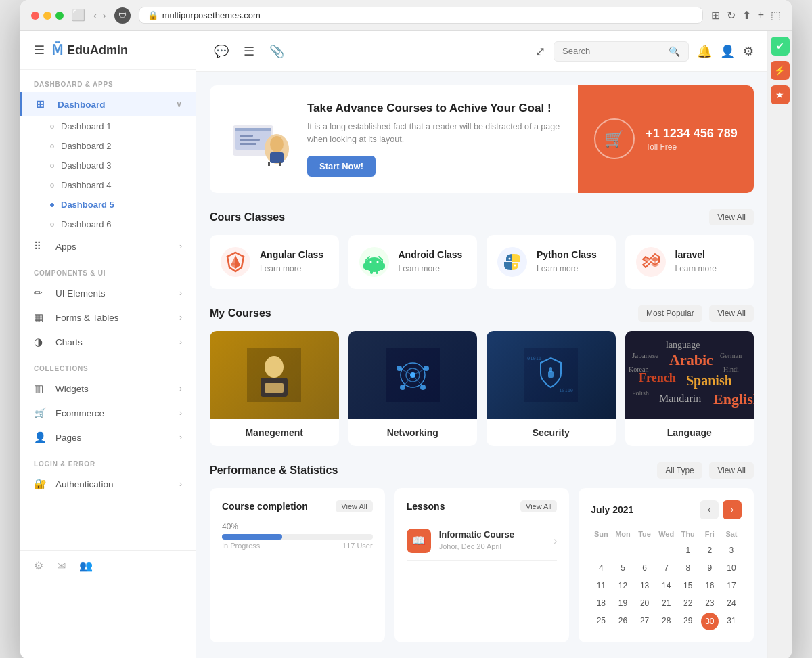 This screenshot has width=812, height=658. I want to click on sidebar-item-ecommerce: 🛒 Ecommerce ›, so click(108, 413).